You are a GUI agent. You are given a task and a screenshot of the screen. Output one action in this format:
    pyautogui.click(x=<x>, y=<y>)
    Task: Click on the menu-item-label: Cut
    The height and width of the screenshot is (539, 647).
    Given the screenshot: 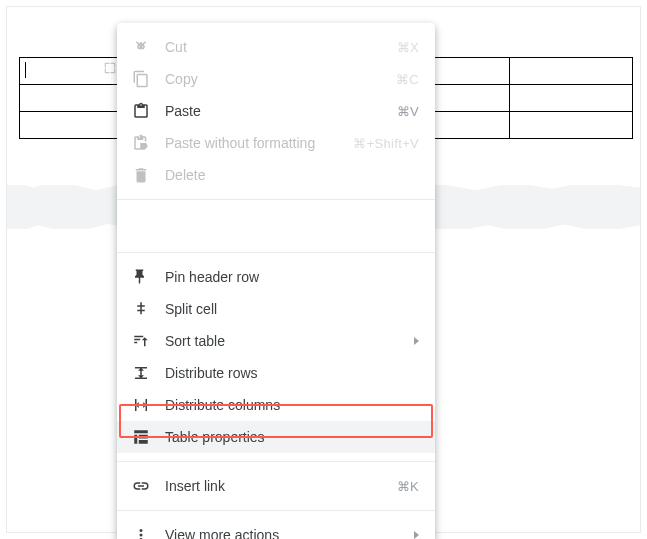 What is the action you would take?
    pyautogui.click(x=281, y=47)
    